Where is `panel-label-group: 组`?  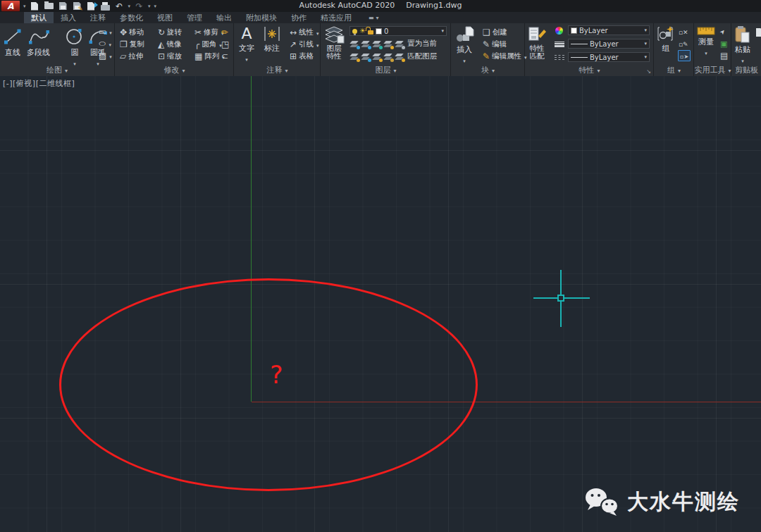
panel-label-group: 组 is located at coordinates (674, 70).